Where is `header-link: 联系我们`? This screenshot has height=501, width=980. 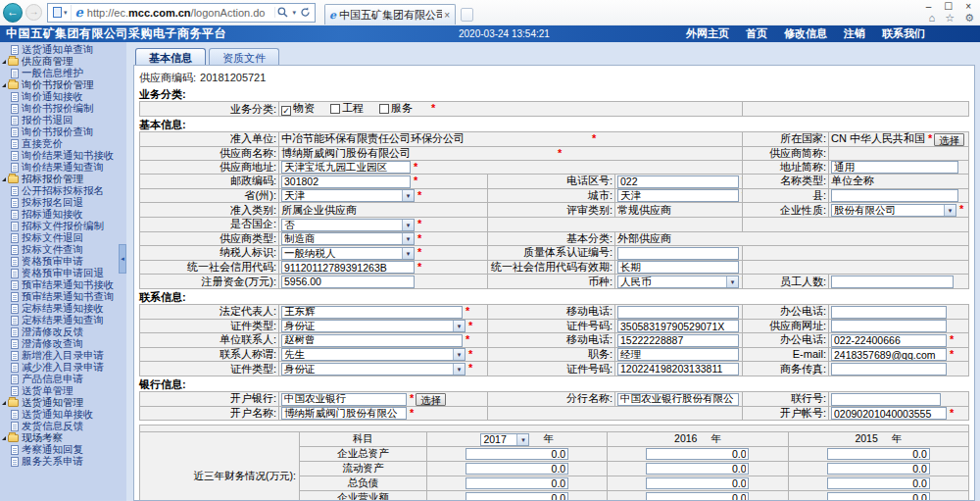 header-link: 联系我们 is located at coordinates (904, 33).